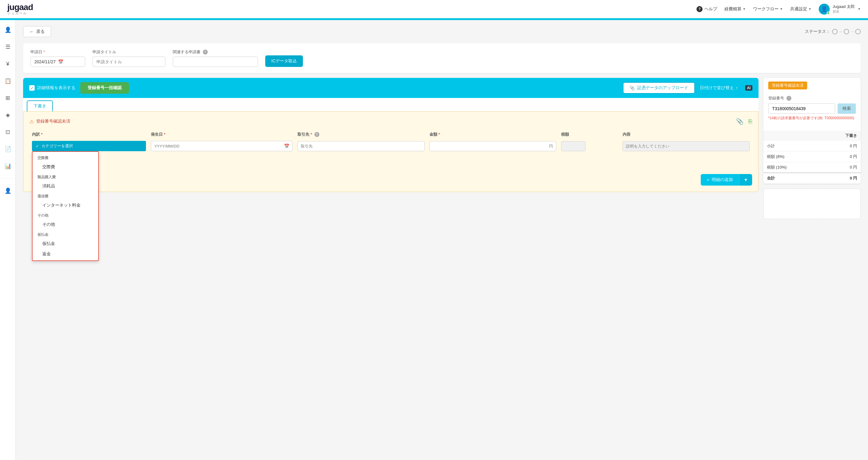 The width and height of the screenshot is (868, 460). I want to click on settings-nav-item: 共通設定 ▼, so click(801, 9).